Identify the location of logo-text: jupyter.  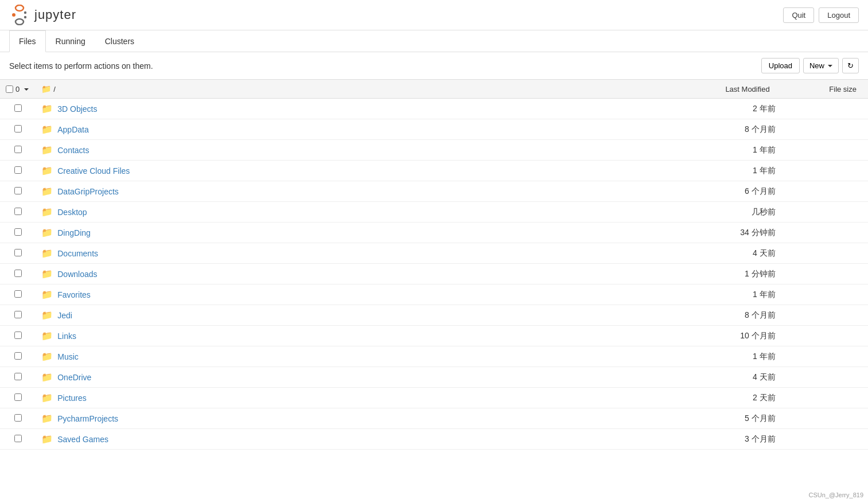
(55, 15).